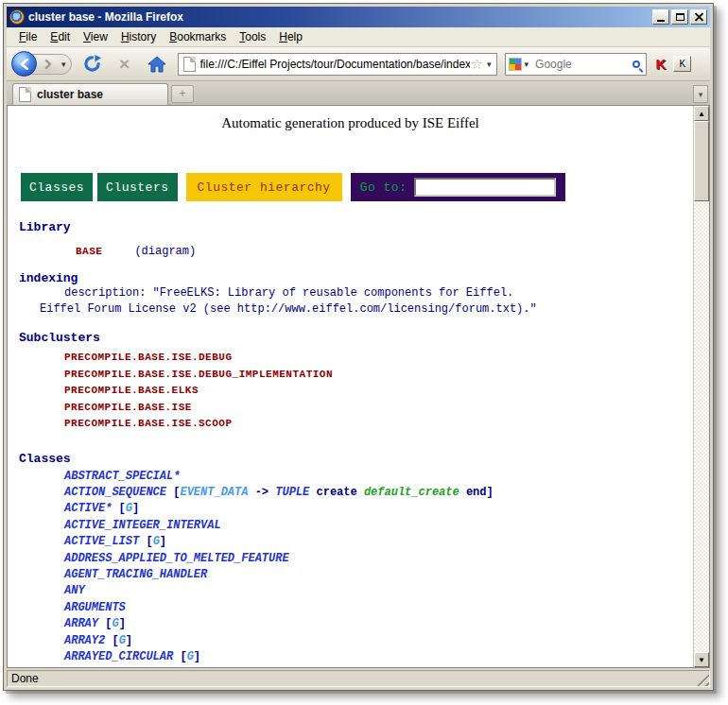  What do you see at coordinates (119, 657) in the screenshot?
I see `class-link: ARRAYED_CIRCULAR` at bounding box center [119, 657].